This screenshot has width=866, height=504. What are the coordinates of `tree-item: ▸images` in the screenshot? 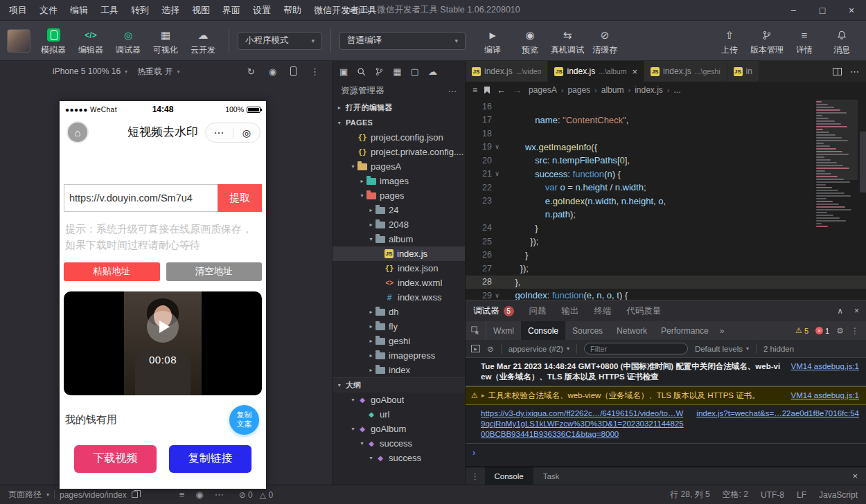 It's located at (399, 181).